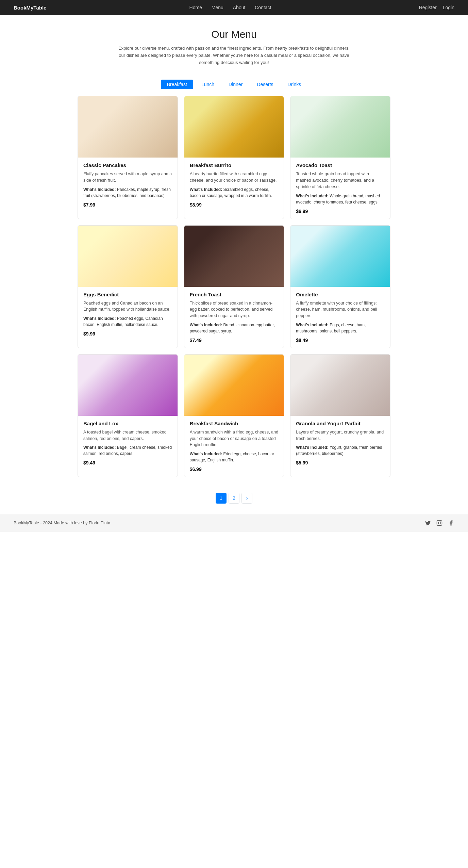 This screenshot has height=868, width=468. What do you see at coordinates (451, 523) in the screenshot?
I see `facebook-icon` at bounding box center [451, 523].